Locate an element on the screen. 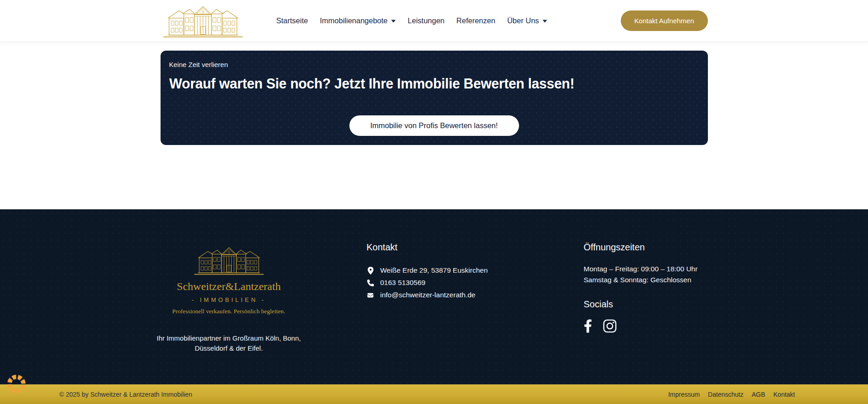  main-nav: Startseite Immobilienangebote Leistungen… is located at coordinates (412, 21).